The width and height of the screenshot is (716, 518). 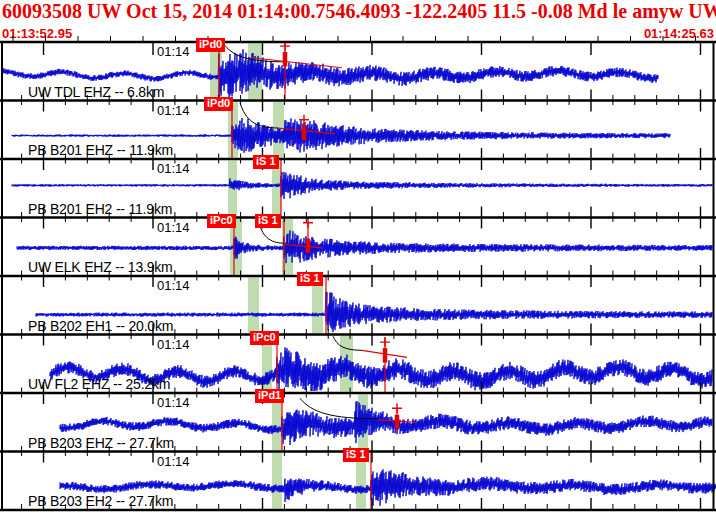 What do you see at coordinates (101, 443) in the screenshot?
I see `station-label: PB B203 EHZ -- 27.7km` at bounding box center [101, 443].